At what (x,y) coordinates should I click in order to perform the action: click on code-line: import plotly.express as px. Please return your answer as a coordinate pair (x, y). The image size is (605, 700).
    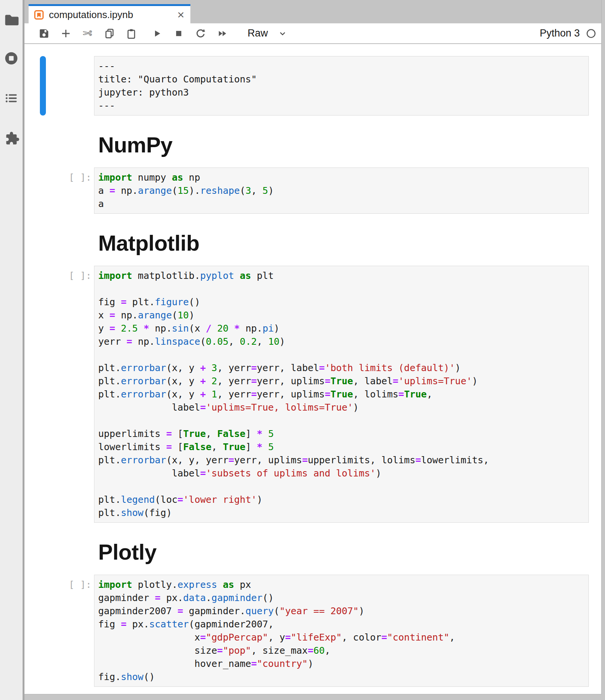
    Looking at the image, I should click on (342, 585).